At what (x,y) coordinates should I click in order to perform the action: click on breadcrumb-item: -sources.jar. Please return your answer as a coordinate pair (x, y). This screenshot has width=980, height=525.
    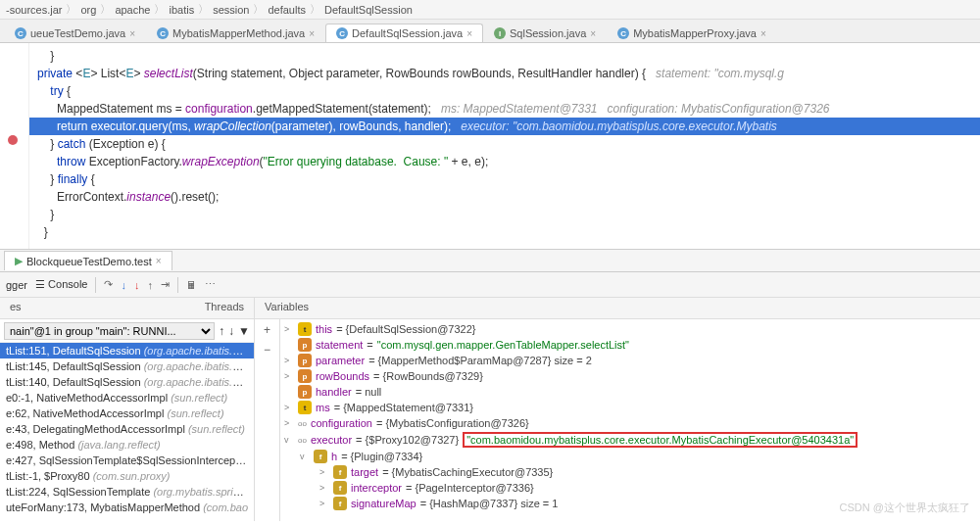
    Looking at the image, I should click on (33, 10).